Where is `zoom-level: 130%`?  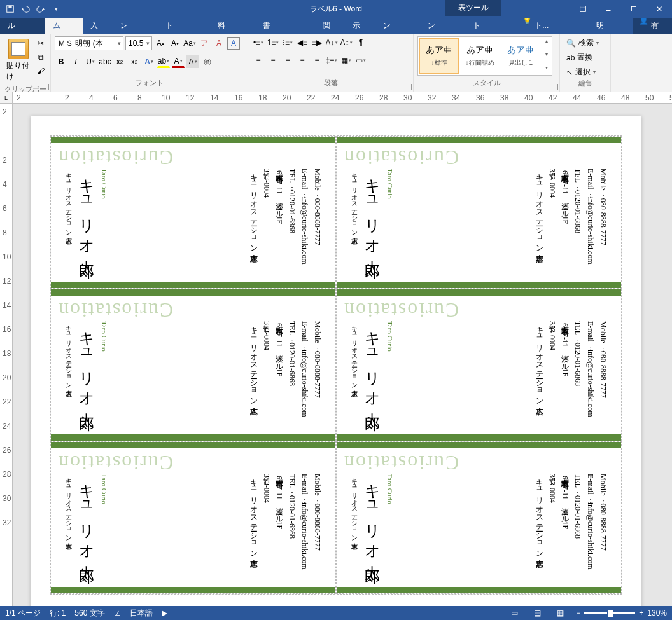
zoom-level: 130% is located at coordinates (657, 613).